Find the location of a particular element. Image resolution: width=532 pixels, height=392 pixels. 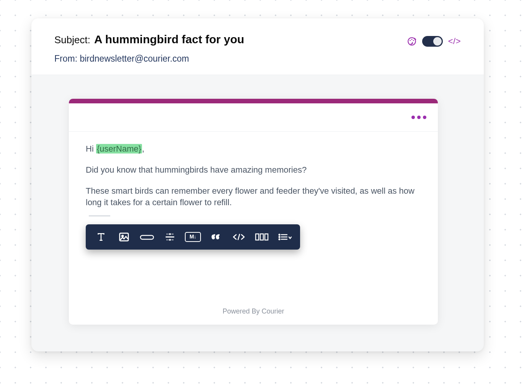

columns-block-button is located at coordinates (262, 237).